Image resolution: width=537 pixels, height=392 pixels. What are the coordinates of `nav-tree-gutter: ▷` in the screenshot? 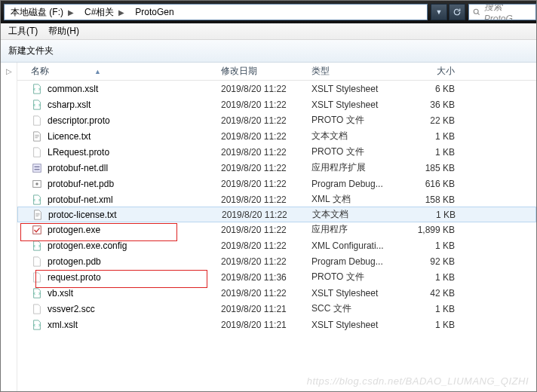 It's located at (9, 227).